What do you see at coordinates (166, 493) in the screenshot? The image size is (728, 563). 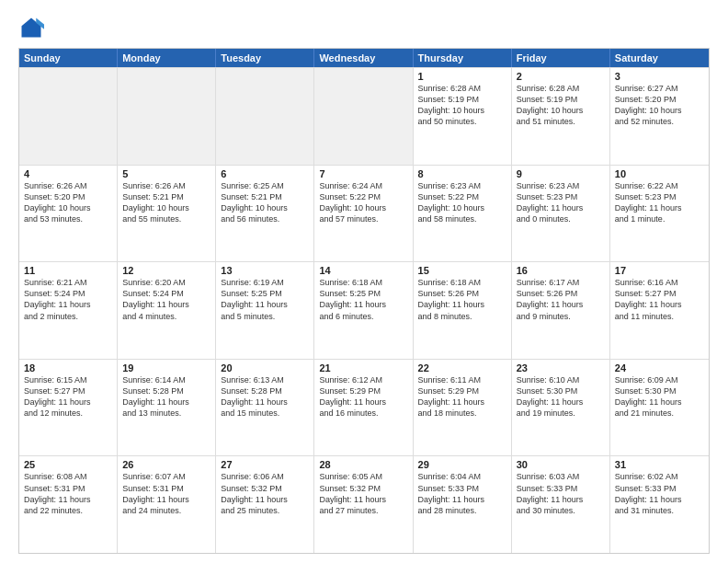 I see `day-detail-26: Sunrise: 6:07 AM Sunset: 5:31 PM Dayligh…` at bounding box center [166, 493].